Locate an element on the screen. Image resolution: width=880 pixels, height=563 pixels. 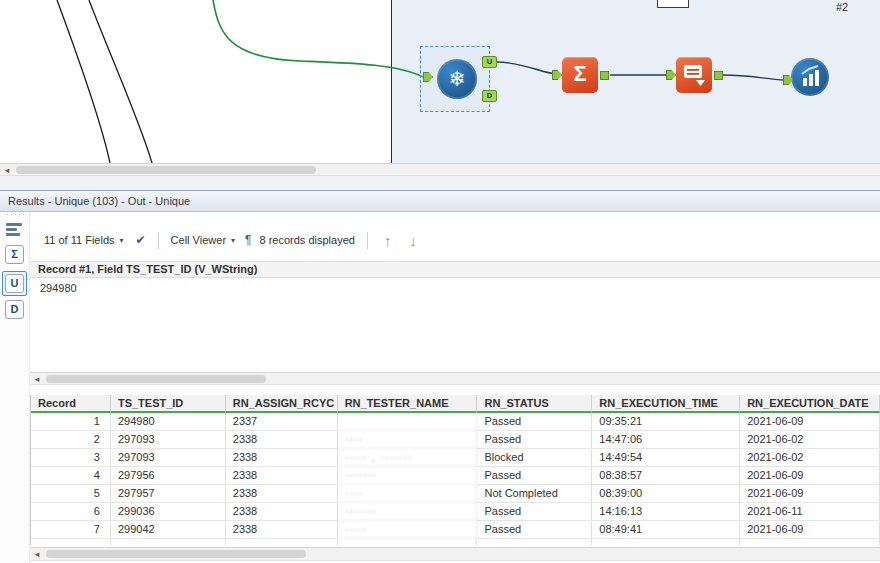
cell-tester: ····· , ······· is located at coordinates (408, 458).